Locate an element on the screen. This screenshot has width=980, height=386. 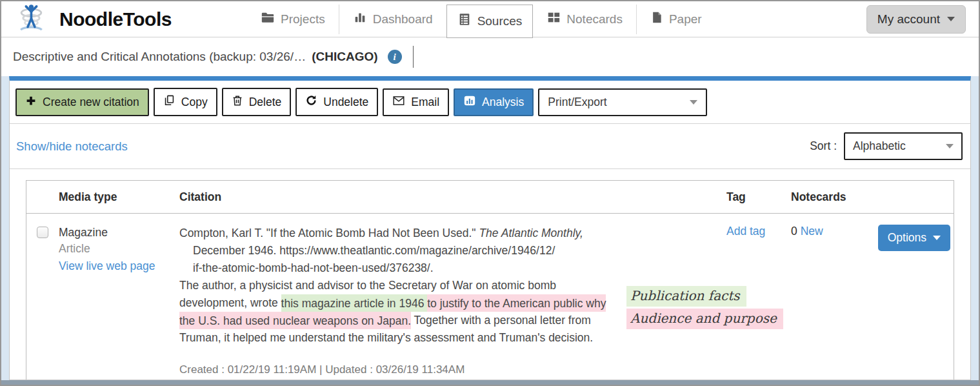
nav-tab-label: Paper is located at coordinates (685, 19).